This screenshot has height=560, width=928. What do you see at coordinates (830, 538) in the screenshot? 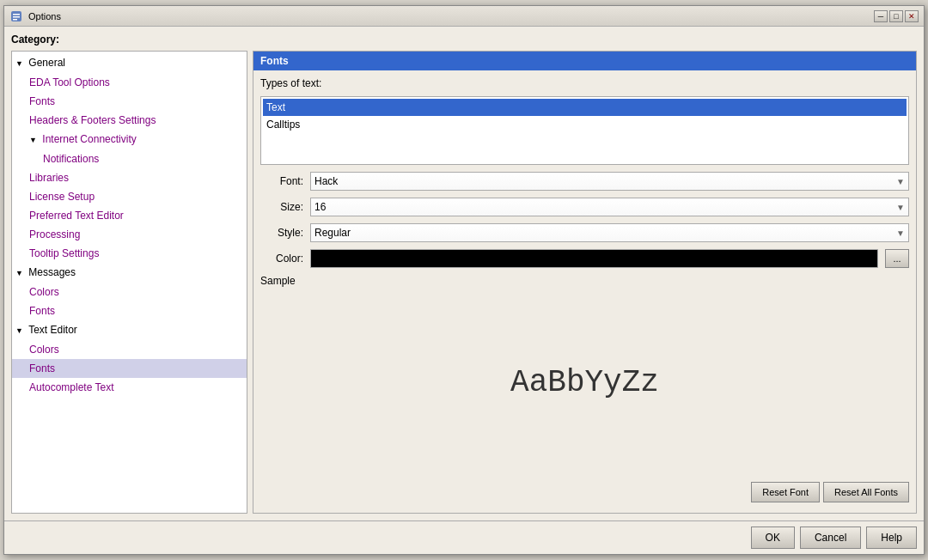
I see `cancel-button: Cancel` at bounding box center [830, 538].